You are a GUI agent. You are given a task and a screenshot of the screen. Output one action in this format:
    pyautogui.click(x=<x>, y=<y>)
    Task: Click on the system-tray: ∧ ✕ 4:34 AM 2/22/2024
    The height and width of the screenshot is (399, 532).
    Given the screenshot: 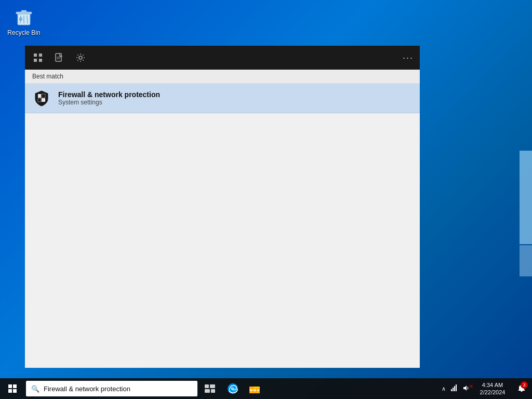 What is the action you would take?
    pyautogui.click(x=486, y=389)
    